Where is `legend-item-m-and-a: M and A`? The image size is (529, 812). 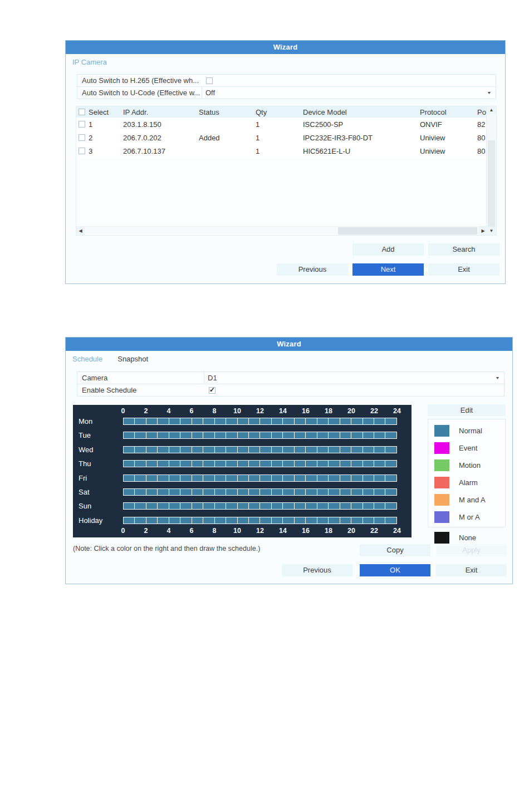
legend-item-m-and-a: M and A is located at coordinates (470, 500).